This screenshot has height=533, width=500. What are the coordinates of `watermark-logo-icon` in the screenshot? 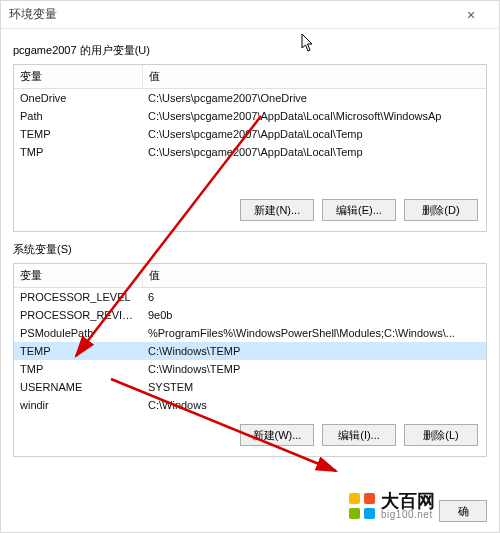 It's located at (362, 506).